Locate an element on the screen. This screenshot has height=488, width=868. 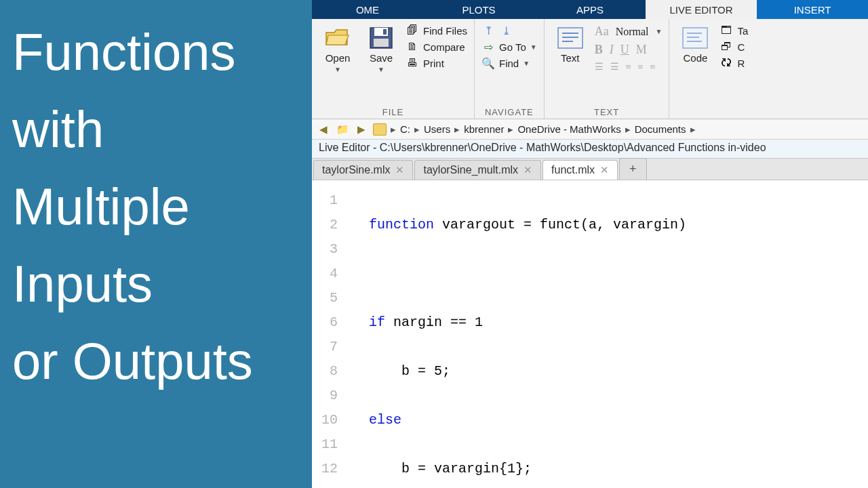
list-number-icon: ☰ is located at coordinates (614, 66).